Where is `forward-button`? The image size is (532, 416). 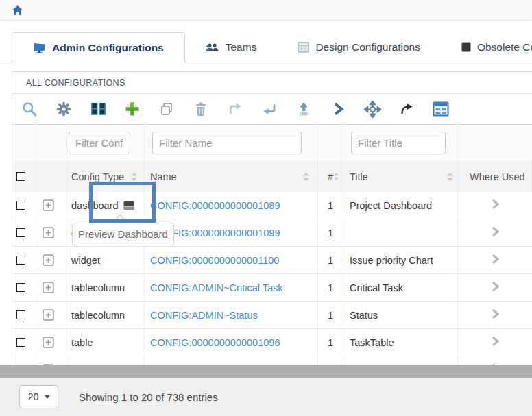
forward-button is located at coordinates (407, 110).